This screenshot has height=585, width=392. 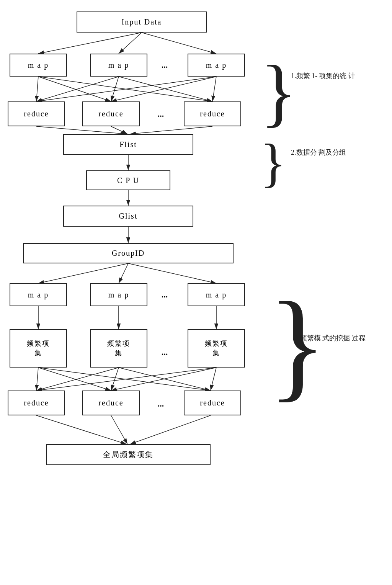 What do you see at coordinates (216, 348) in the screenshot?
I see `freq3-box: 频繁项 集` at bounding box center [216, 348].